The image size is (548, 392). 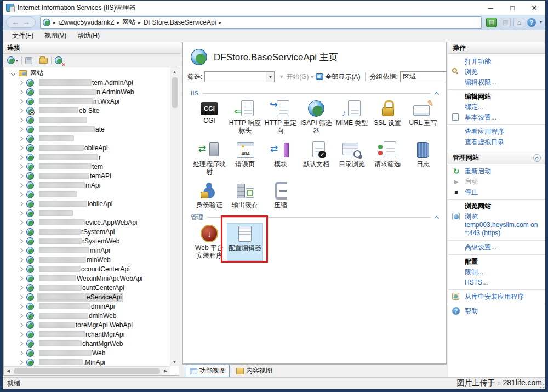 I want to click on feature-logging: 日志, so click(x=423, y=158).